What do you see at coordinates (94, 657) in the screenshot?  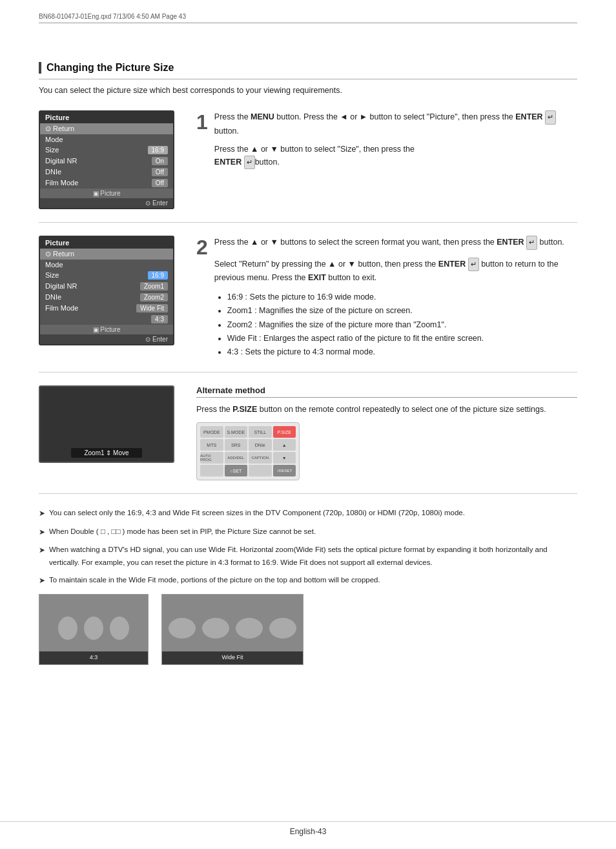 I see `aspect-label-43: 4:3` at bounding box center [94, 657].